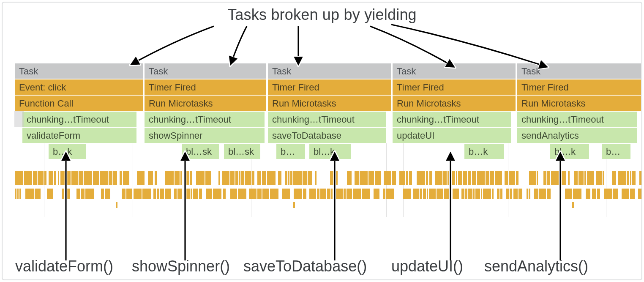 The height and width of the screenshot is (282, 644). I want to click on function-entry: updateUI, so click(452, 135).